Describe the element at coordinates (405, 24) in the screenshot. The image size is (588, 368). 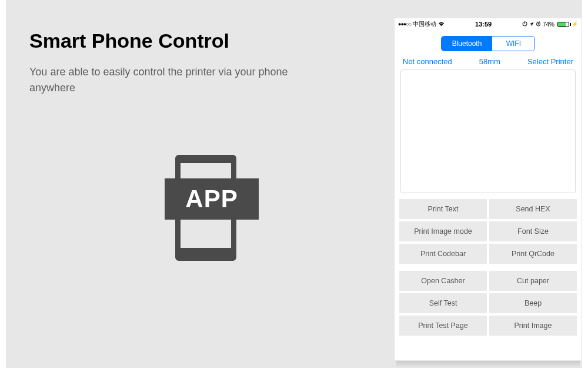
I see `signal-icon: ●●●○○` at that location.